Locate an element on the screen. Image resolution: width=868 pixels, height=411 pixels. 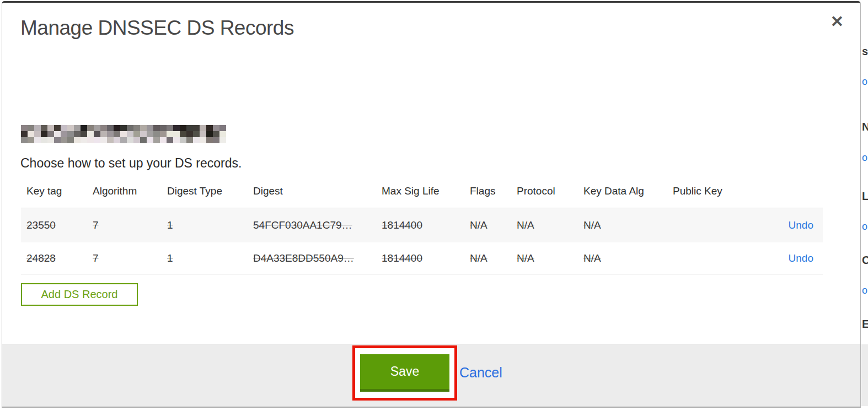
background-page-strip: s o N o L o C o E is located at coordinates (865, 206).